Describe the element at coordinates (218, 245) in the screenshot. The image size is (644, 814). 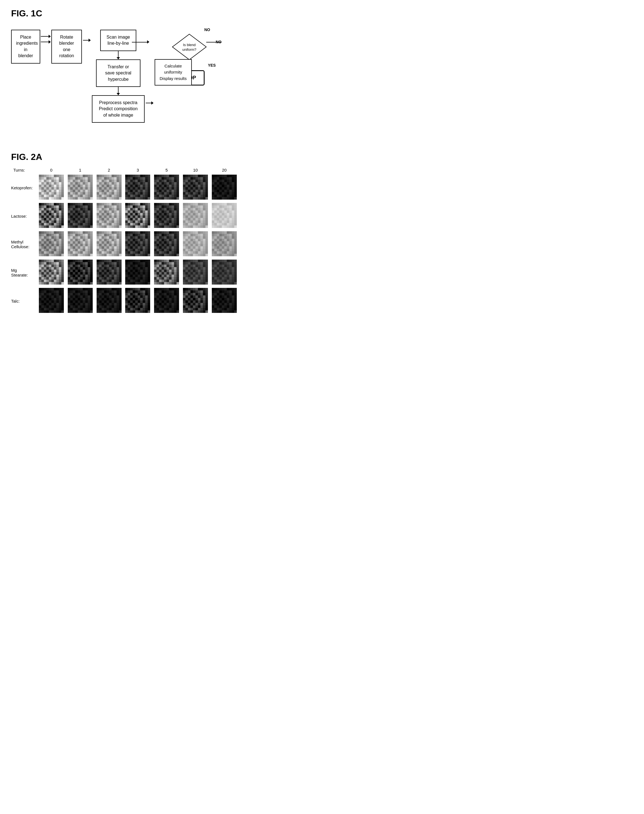
I see `svg-rect-2053` at that location.